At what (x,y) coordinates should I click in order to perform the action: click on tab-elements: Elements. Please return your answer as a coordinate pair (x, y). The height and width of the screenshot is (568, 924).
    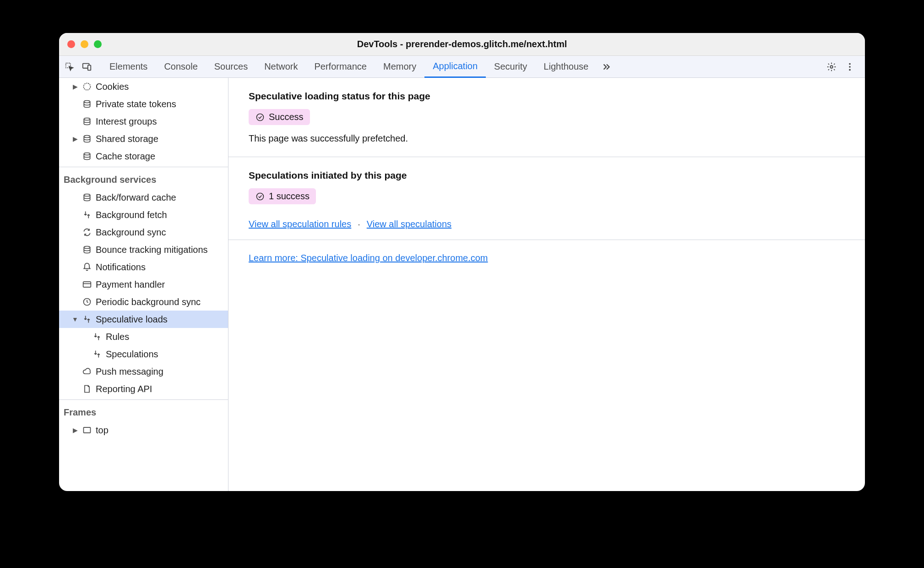
    Looking at the image, I should click on (128, 67).